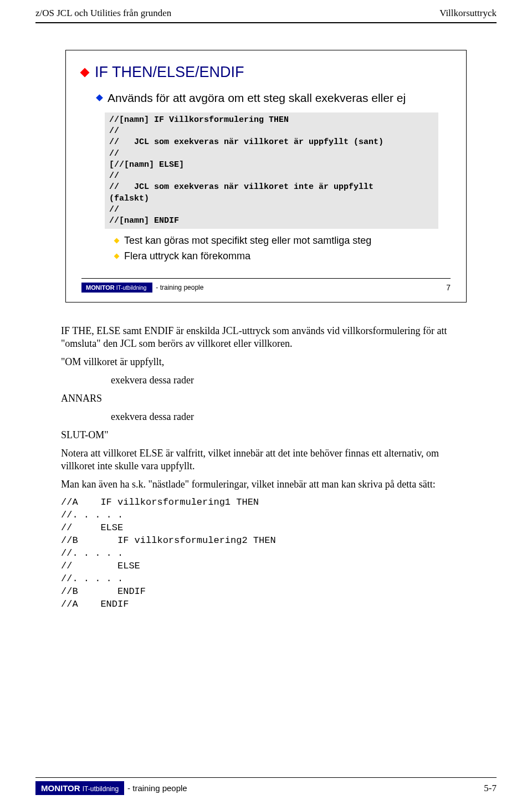 This screenshot has width=532, height=805. What do you see at coordinates (266, 788) in the screenshot?
I see `footer-row: MONITOR IT-utbildning - training people …` at bounding box center [266, 788].